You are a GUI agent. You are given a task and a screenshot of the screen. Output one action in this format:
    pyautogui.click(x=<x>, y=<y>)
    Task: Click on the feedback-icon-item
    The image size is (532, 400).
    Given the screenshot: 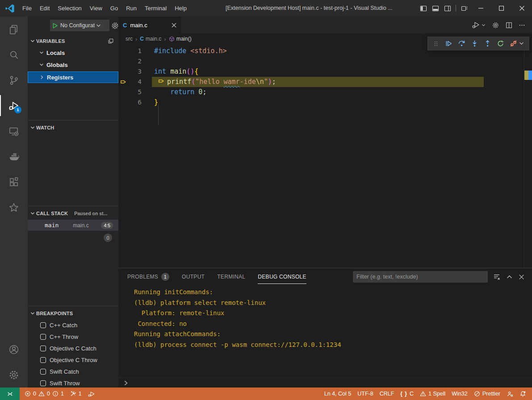 What is the action you would take?
    pyautogui.click(x=510, y=394)
    